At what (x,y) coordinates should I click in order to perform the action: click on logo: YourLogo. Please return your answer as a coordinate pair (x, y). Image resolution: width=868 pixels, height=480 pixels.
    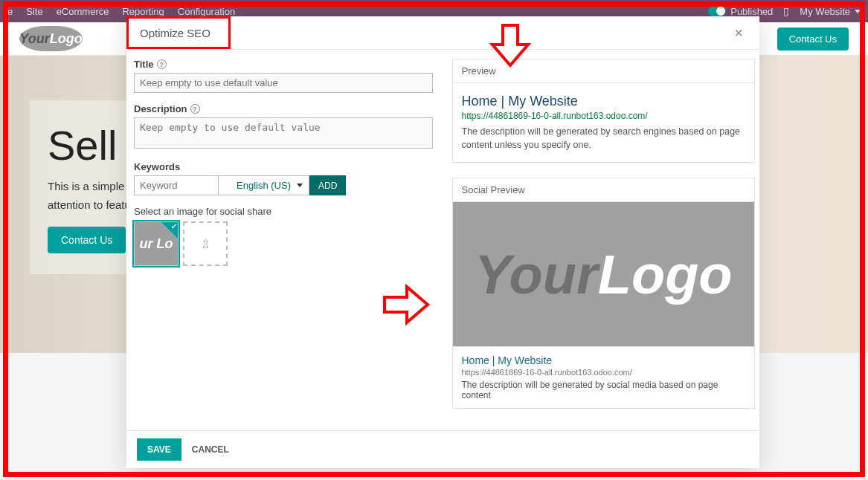
    Looking at the image, I should click on (51, 39).